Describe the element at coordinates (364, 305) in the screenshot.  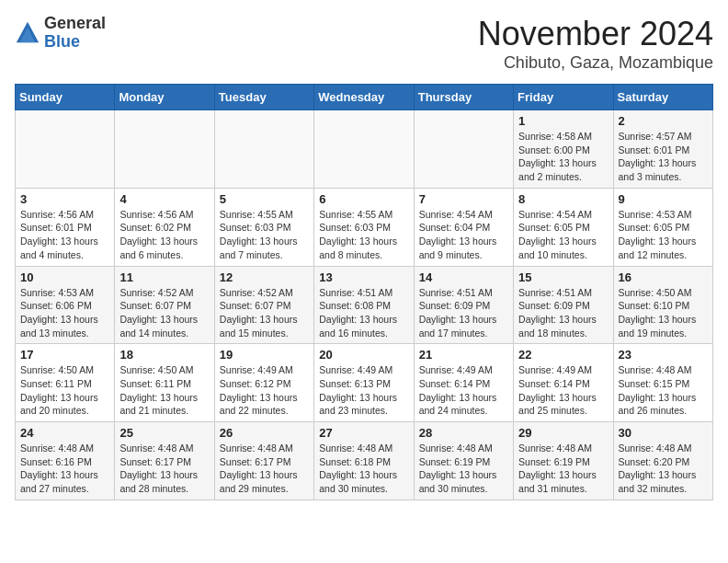
I see `calendar-row: 10Sunrise: 4:53 AM Sunset: 6:06 PM Dayli…` at that location.